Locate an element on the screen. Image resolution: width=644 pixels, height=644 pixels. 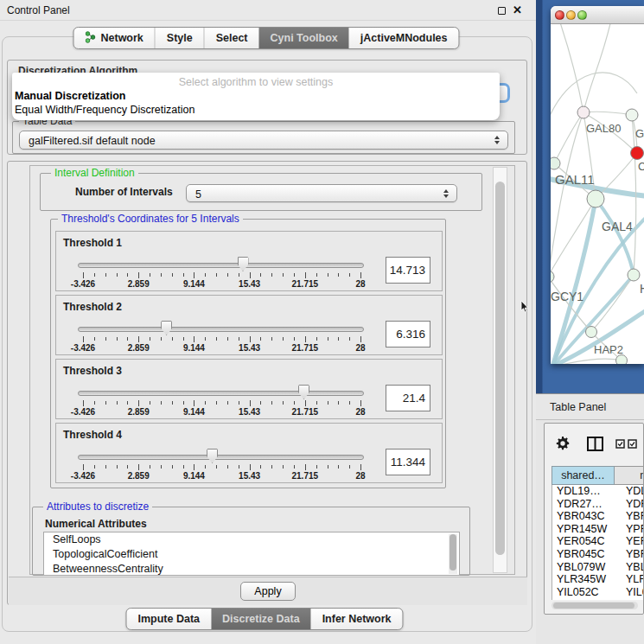
close-window-icon is located at coordinates (560, 16).